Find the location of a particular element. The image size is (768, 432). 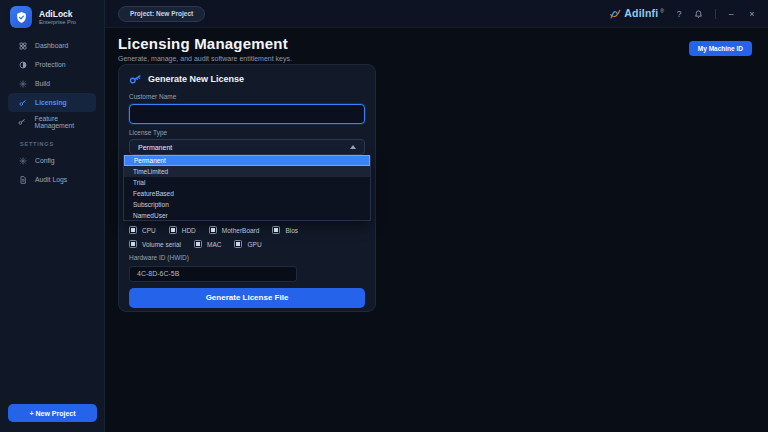

app-logo: AdiLock Enterprise Pro is located at coordinates (52, 14).